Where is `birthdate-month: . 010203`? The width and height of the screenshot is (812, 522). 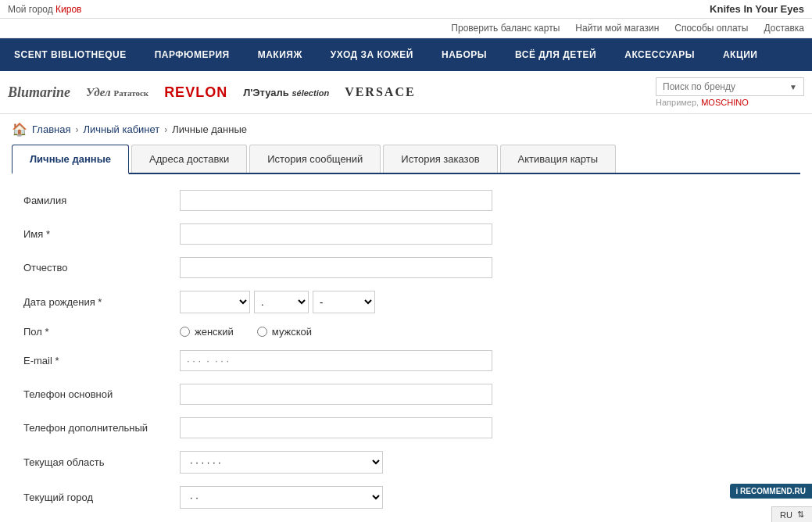
birthdate-month: . 010203 is located at coordinates (281, 302).